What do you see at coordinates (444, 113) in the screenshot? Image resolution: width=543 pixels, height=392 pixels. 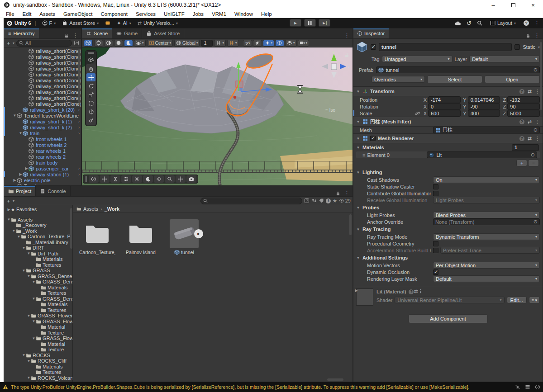 I see `scale-x-field: 600` at bounding box center [444, 113].